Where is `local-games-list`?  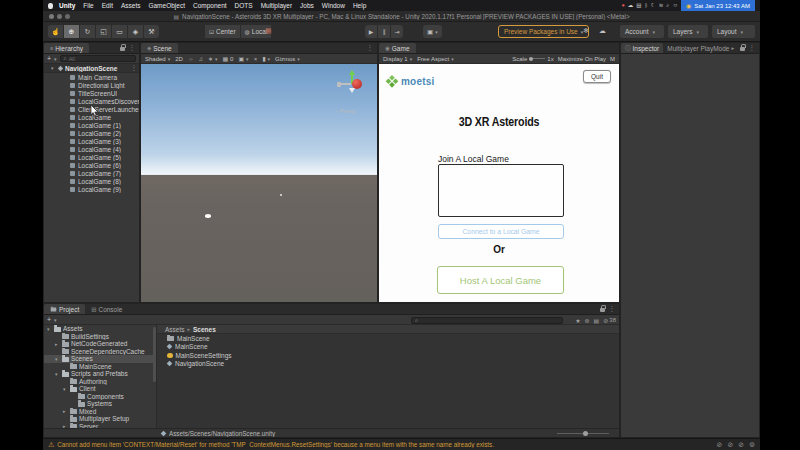
local-games-list is located at coordinates (501, 190).